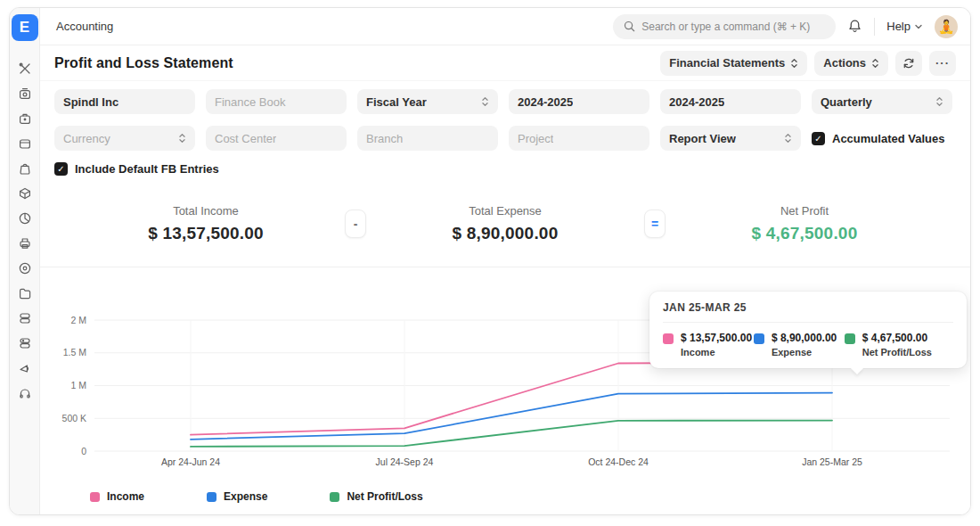 This screenshot has height=526, width=980. Describe the element at coordinates (759, 339) in the screenshot. I see `expense-swatch` at that location.